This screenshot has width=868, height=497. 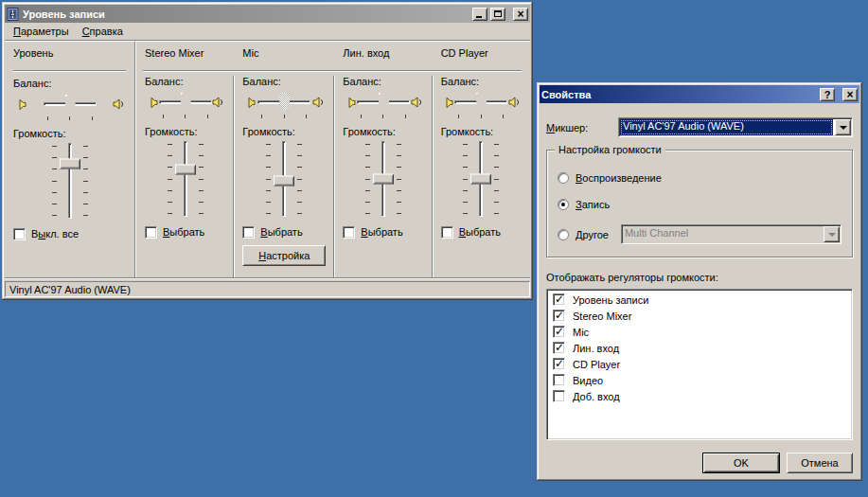 What do you see at coordinates (741, 463) in the screenshot?
I see `ok-button: OK` at bounding box center [741, 463].